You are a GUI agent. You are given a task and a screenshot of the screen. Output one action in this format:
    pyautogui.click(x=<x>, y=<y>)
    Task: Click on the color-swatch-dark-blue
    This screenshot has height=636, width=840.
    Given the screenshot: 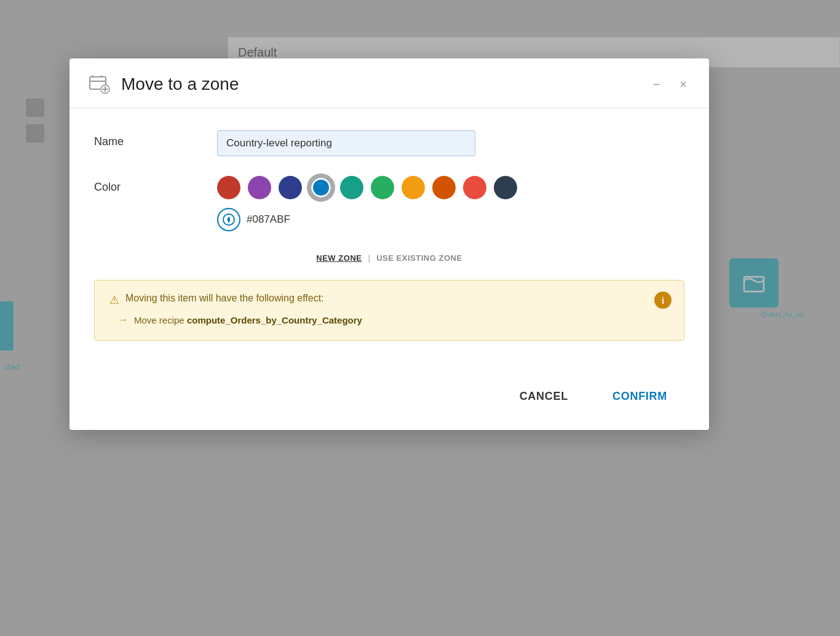 What is the action you would take?
    pyautogui.click(x=290, y=188)
    